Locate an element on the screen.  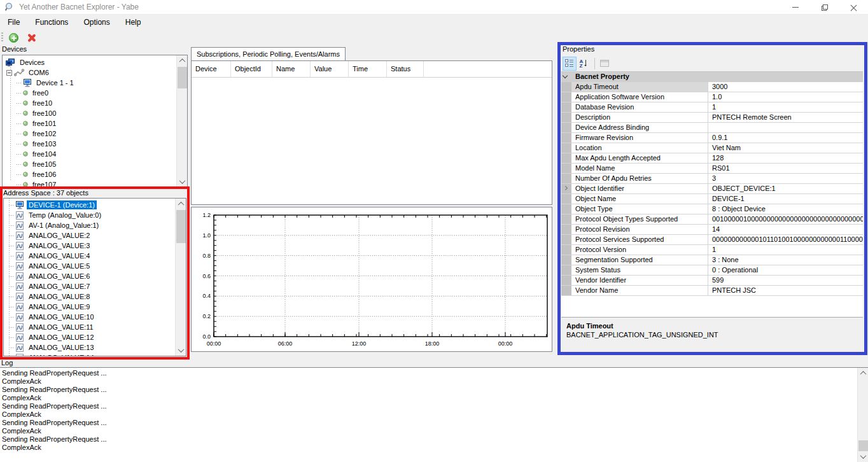
property-value: 0 : Operational is located at coordinates (785, 270).